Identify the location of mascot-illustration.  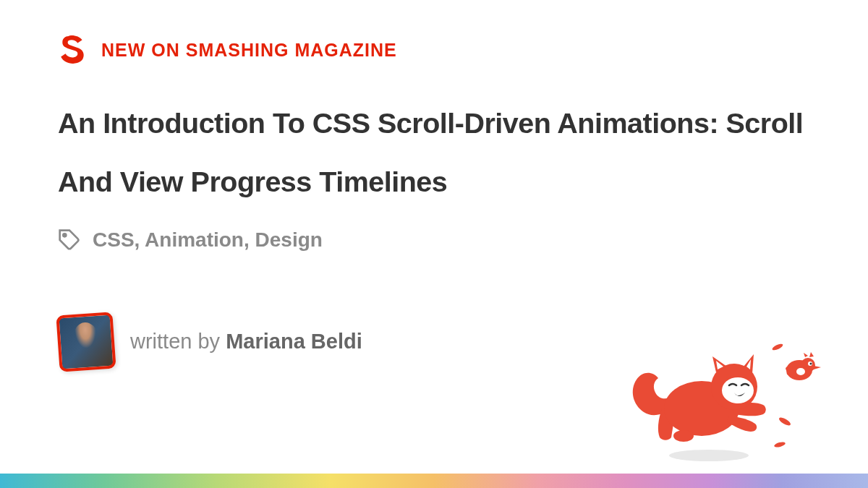
(731, 401).